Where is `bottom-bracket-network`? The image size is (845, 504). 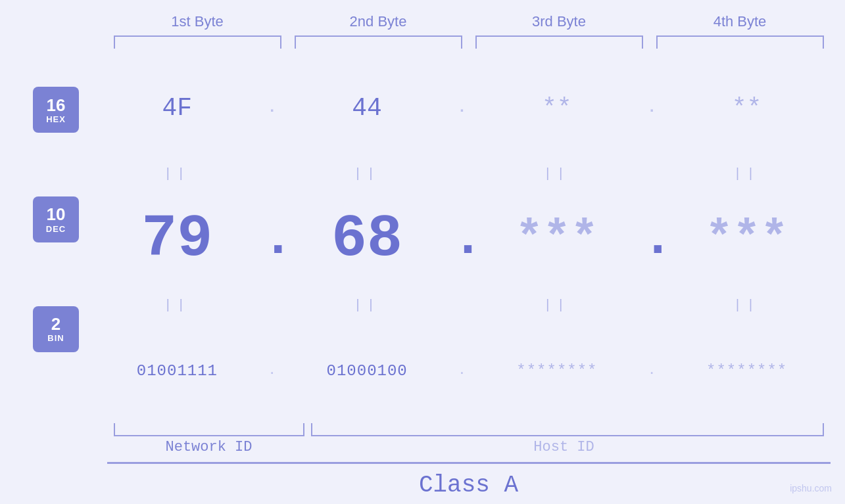 bottom-bracket-network is located at coordinates (209, 430).